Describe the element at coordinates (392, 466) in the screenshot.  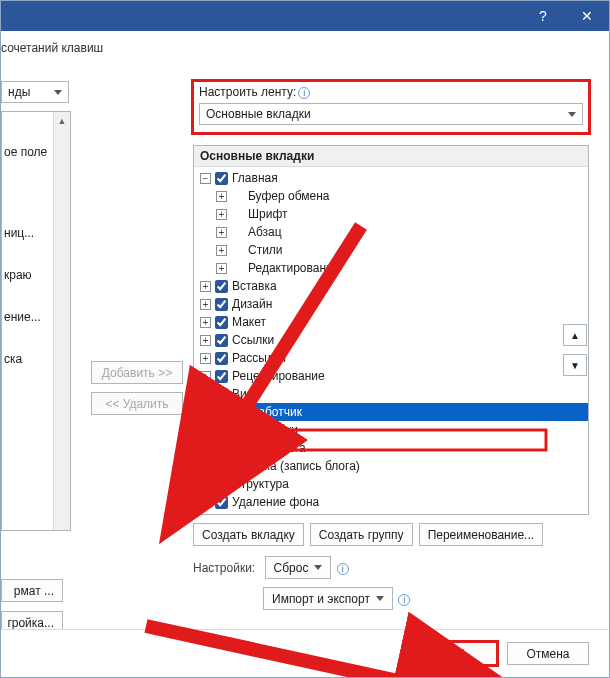
I see `tree-node: +Вставка (запись блога)` at that location.